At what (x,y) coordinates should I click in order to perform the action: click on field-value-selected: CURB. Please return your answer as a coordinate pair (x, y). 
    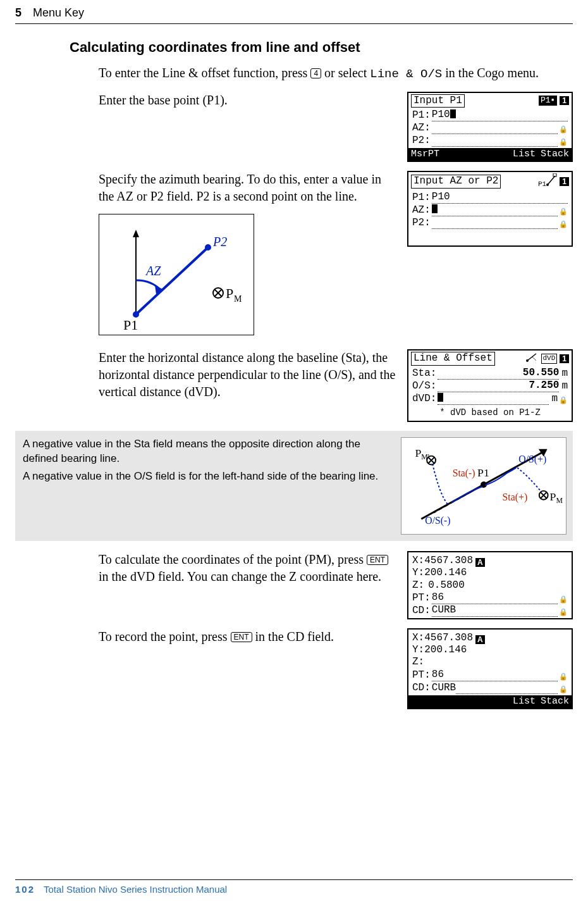
    Looking at the image, I should click on (444, 688).